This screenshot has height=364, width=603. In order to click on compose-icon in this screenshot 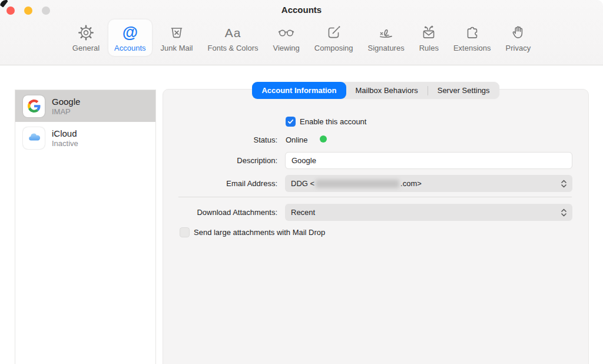, I will do `click(334, 32)`.